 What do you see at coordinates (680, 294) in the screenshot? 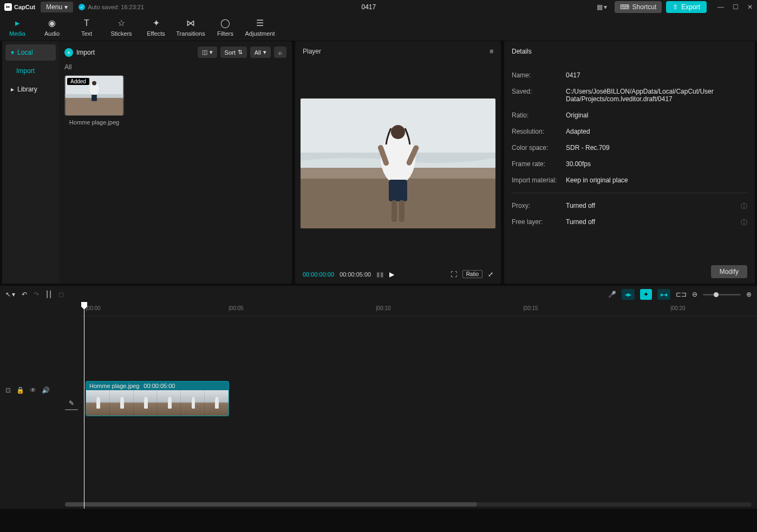
I see `timeline-toolbar-right: 🎤 ◂▸ ✦ ▸◂ ⊏⊐ ⊖ ⊕` at bounding box center [680, 294].